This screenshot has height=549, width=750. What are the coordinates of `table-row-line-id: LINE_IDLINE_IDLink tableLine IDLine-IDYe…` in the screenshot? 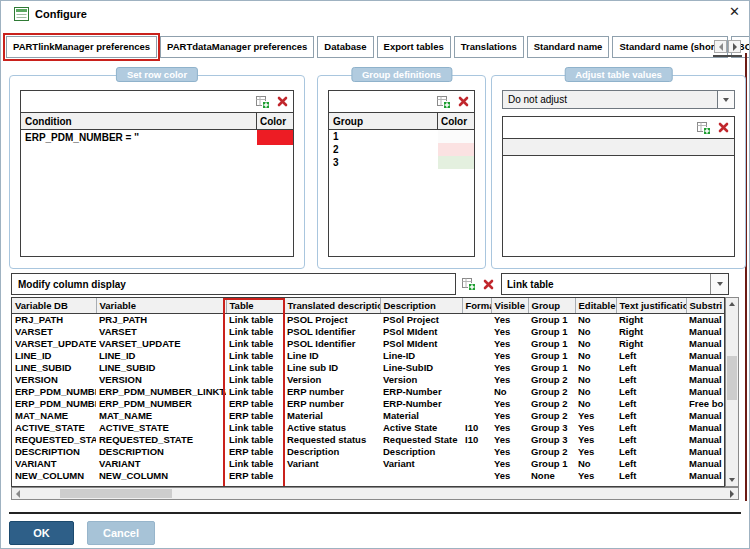 It's located at (368, 356).